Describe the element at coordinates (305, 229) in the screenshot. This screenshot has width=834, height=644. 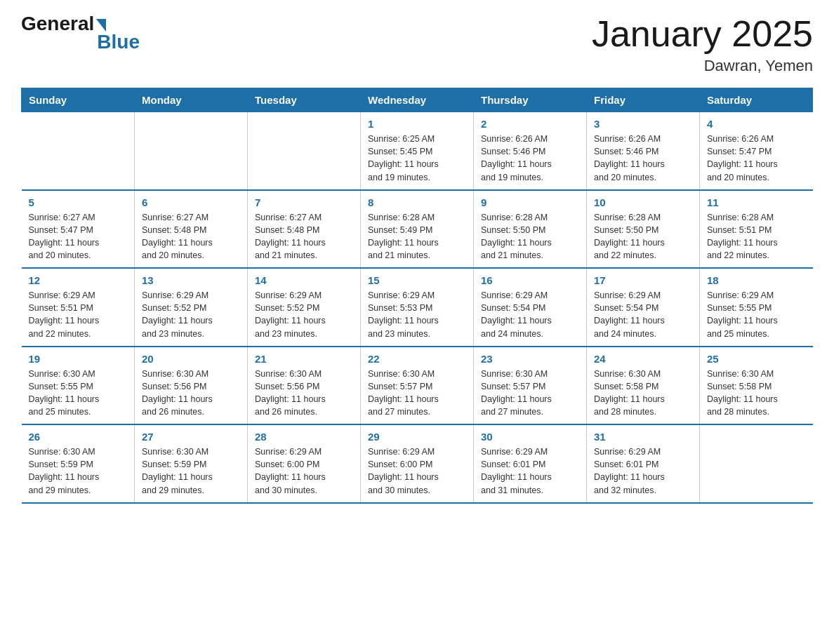
I see `day-cell: 7Sunrise: 6:27 AM Sunset: 5:48 PM Daylig…` at that location.